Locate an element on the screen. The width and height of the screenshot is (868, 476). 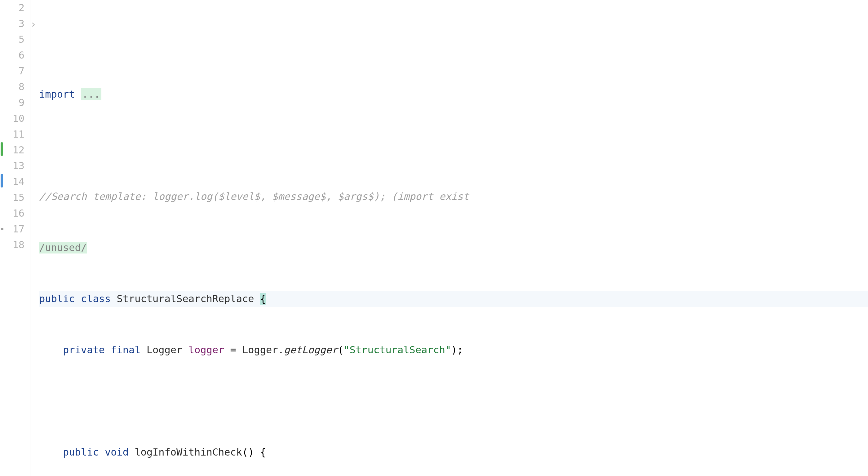
keyword-void: void is located at coordinates (117, 452).